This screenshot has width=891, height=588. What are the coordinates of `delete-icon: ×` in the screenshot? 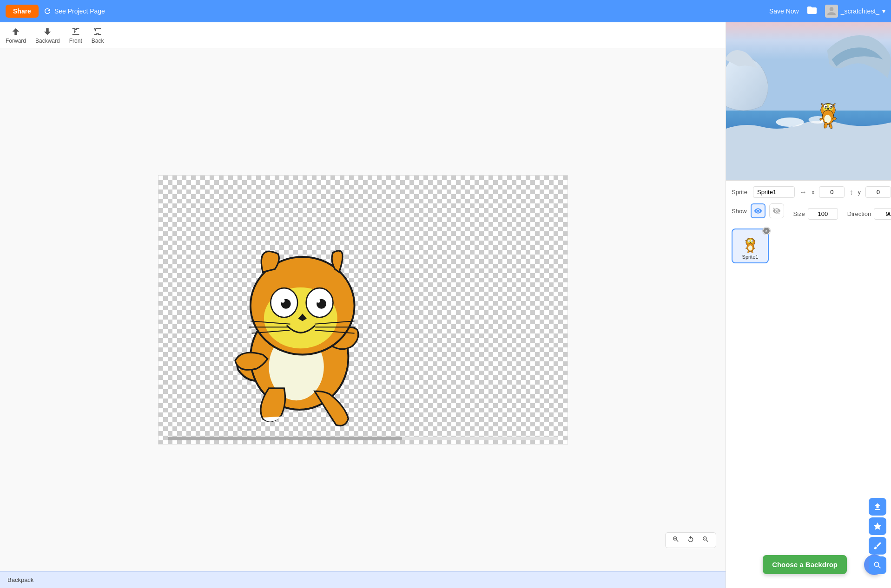 It's located at (766, 231).